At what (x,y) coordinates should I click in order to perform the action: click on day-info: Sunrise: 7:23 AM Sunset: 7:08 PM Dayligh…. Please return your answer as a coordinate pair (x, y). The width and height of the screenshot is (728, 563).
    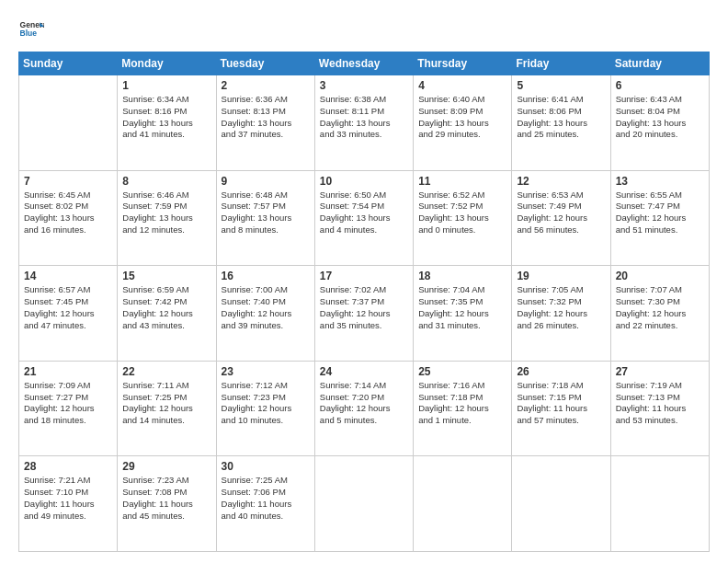
    Looking at the image, I should click on (166, 499).